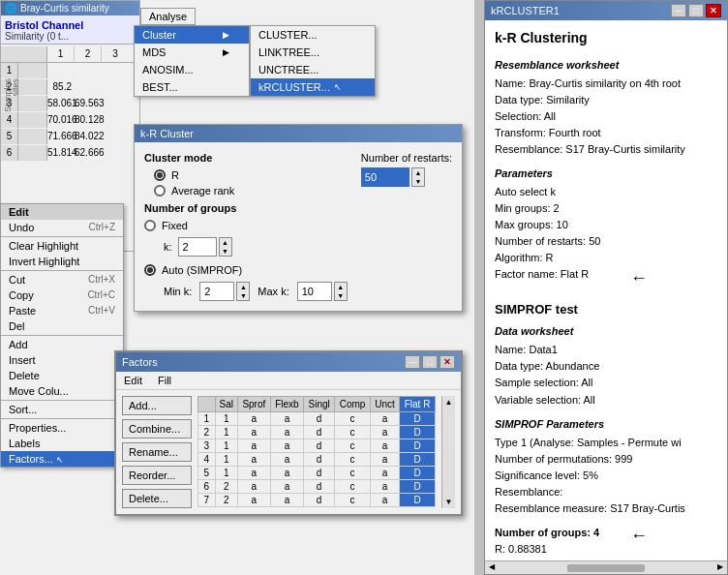 This screenshot has width=728, height=575. Describe the element at coordinates (168, 16) in the screenshot. I see `analyse-menubar: Analyse` at that location.